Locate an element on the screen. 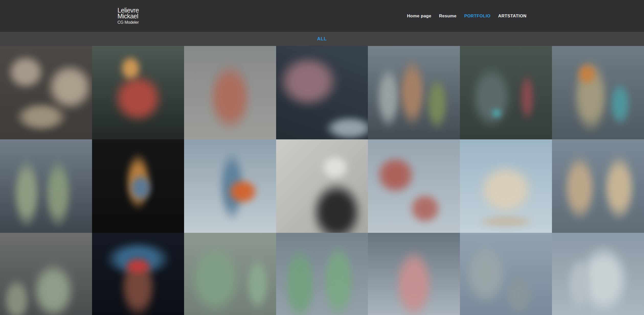 The image size is (644, 315). nav-link-portfolio: PORTFOLIO is located at coordinates (478, 16).